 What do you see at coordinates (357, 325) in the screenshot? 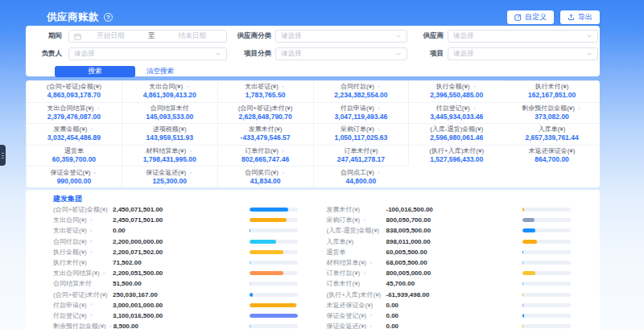
I see `metric-label: 保证金返还(¥)＞` at bounding box center [357, 325].